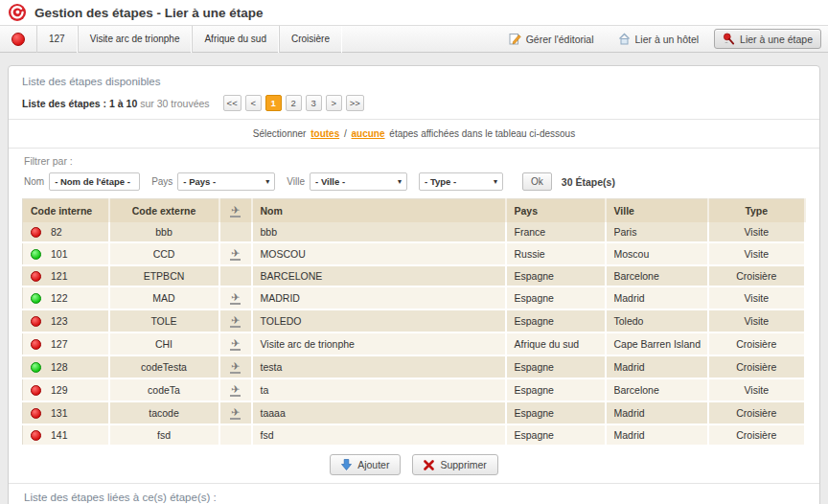 The image size is (828, 504). Describe the element at coordinates (355, 103) in the screenshot. I see `page-last-button: >>` at that location.